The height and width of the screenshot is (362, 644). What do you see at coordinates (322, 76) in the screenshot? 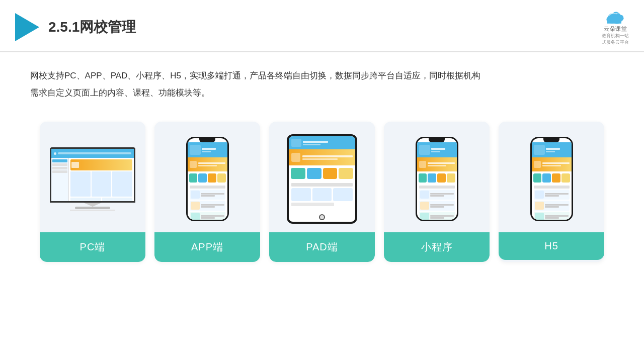
I see `description-text: 网校支持PC、APP、PAD、小程序、H5，实现多端打通，产品各终端自由切换，数…` at bounding box center [322, 76].